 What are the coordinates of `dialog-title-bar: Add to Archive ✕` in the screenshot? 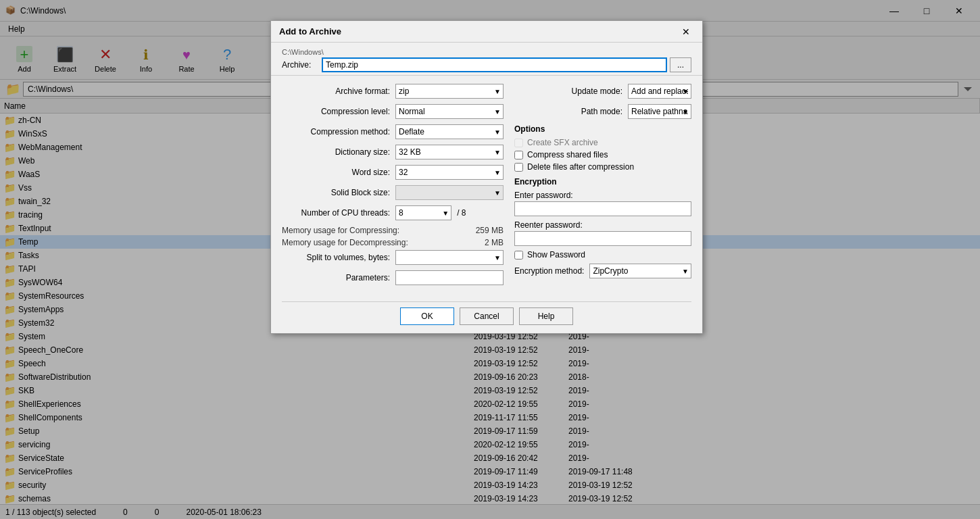 It's located at (487, 32).